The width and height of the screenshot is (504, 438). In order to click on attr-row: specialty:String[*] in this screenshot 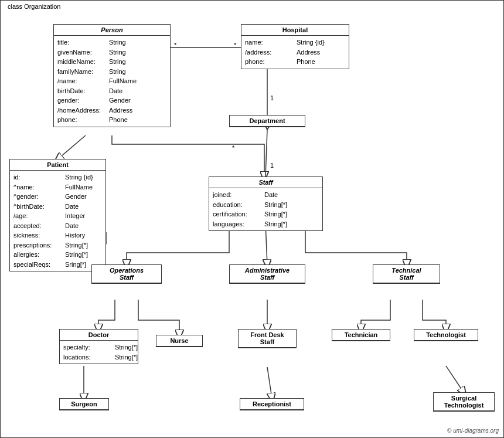, I will do `click(98, 347)`.